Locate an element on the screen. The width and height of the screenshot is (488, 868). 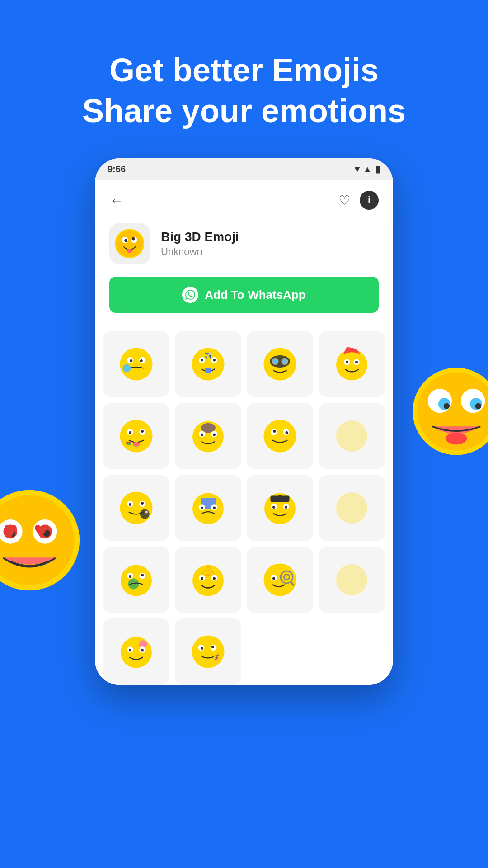
app-info: Big 3D Emoji Unknown is located at coordinates (244, 248).